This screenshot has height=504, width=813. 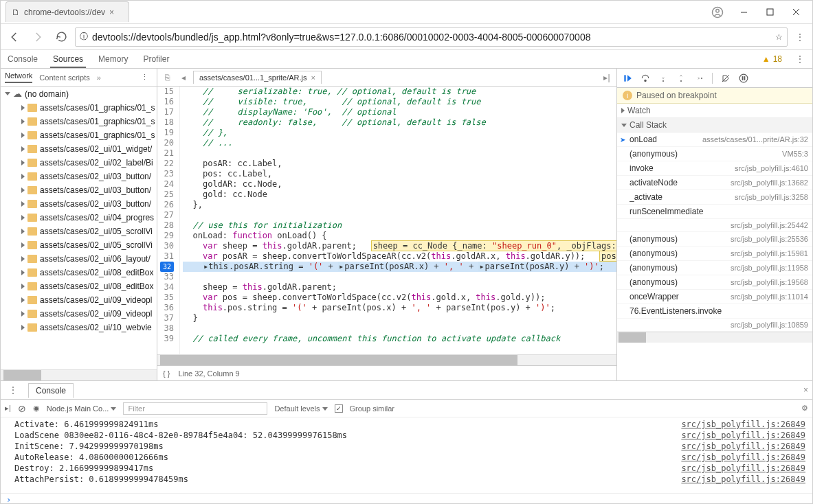 What do you see at coordinates (805, 408) in the screenshot?
I see `gear-icon: ⚙` at bounding box center [805, 408].